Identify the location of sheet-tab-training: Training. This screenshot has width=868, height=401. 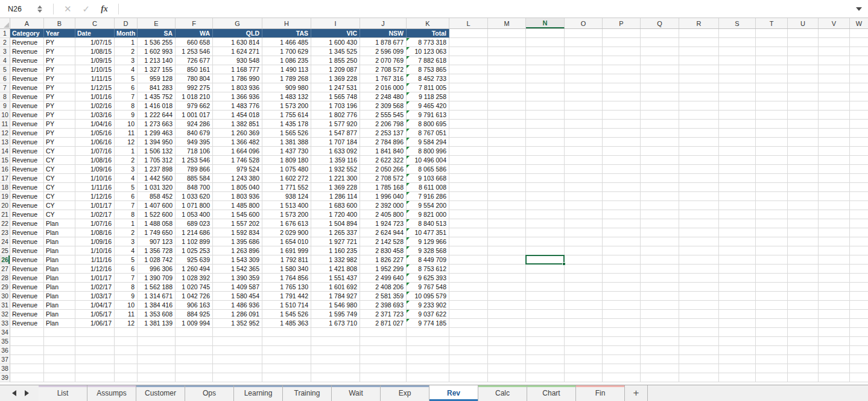
(308, 393).